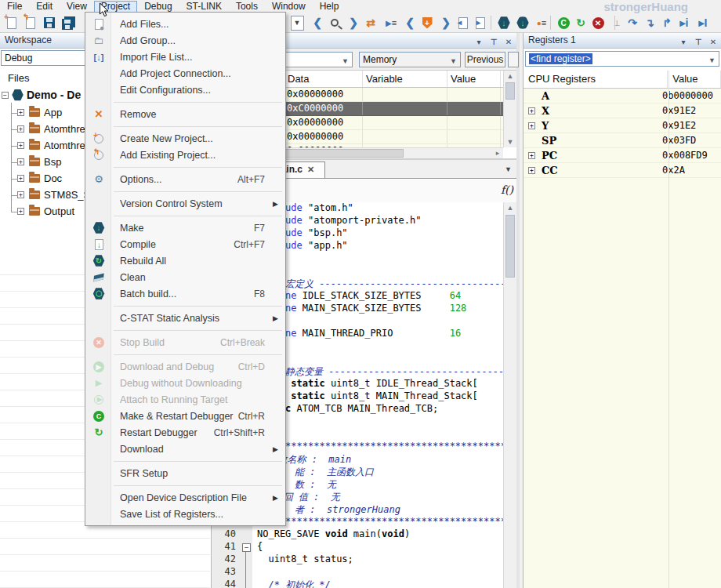  Describe the element at coordinates (513, 60) in the screenshot. I see `next-button` at that location.